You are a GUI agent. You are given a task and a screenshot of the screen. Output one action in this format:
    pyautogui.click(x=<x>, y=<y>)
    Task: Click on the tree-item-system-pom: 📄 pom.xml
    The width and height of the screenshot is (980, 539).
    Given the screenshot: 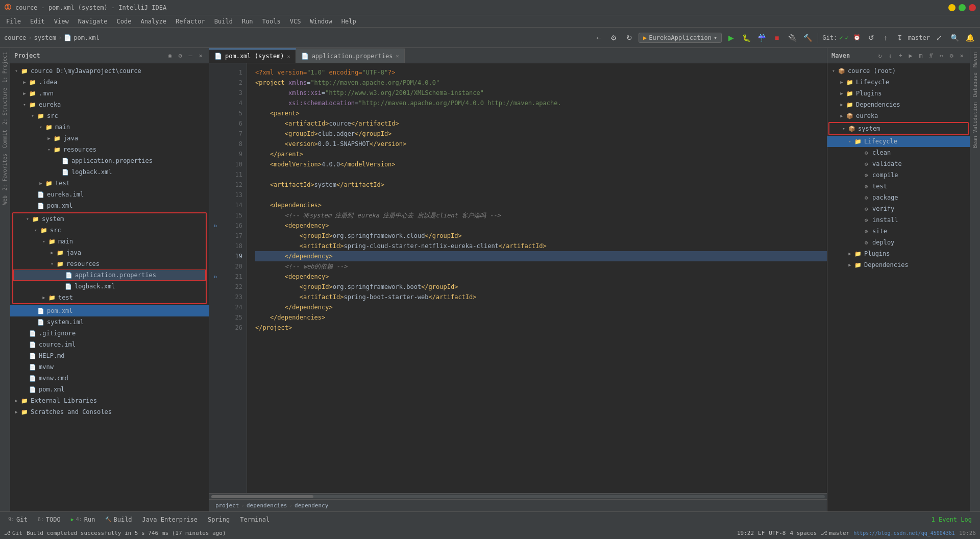 What is the action you would take?
    pyautogui.click(x=109, y=311)
    